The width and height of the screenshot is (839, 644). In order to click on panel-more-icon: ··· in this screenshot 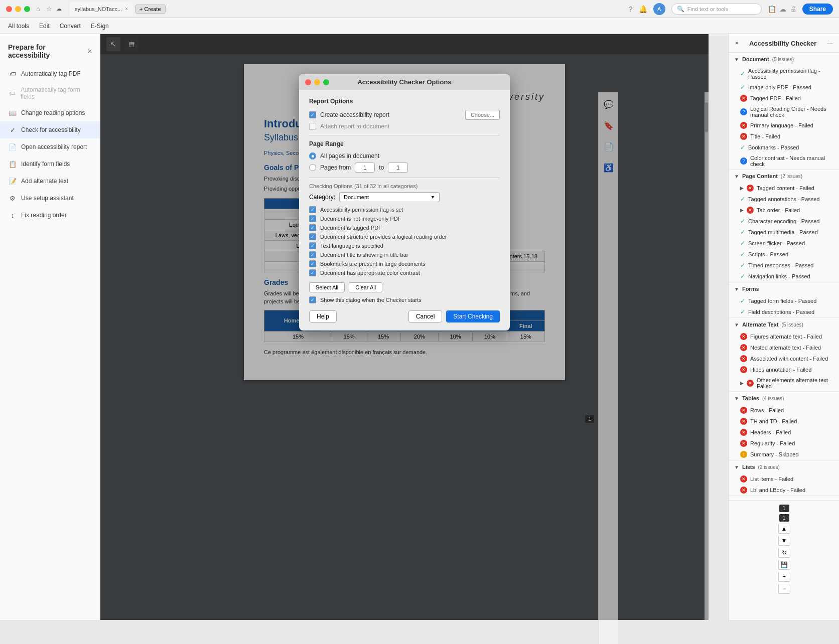, I will do `click(830, 43)`.